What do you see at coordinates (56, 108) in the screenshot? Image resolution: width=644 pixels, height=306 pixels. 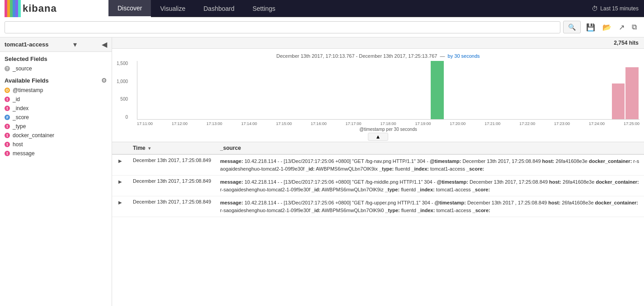 I see `field-index: t _index` at bounding box center [56, 108].